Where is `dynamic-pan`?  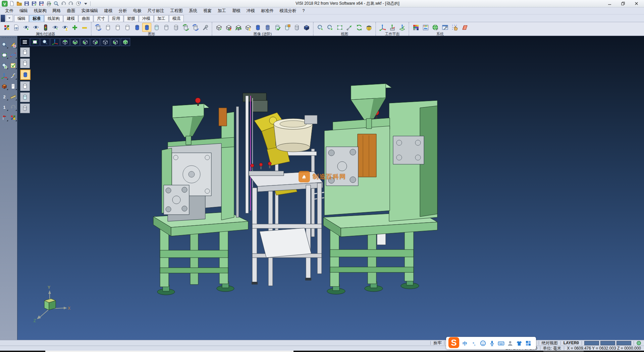
dynamic-pan is located at coordinates (350, 28).